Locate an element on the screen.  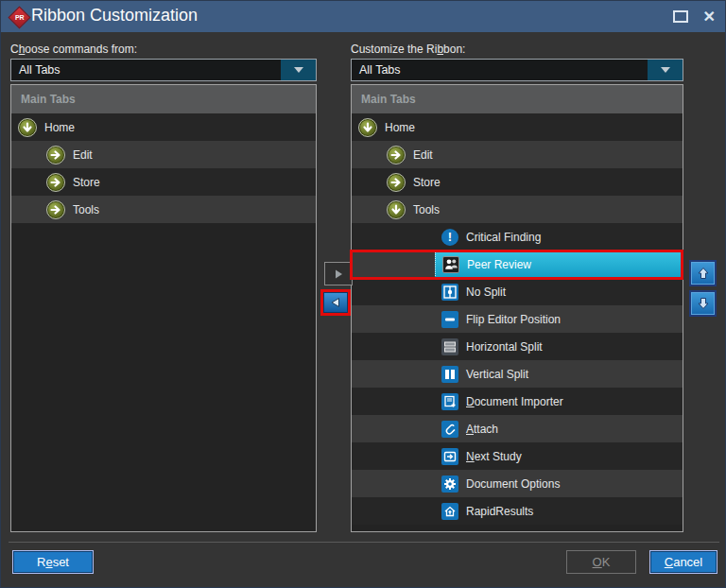
critical-finding-icon: ! is located at coordinates (450, 237).